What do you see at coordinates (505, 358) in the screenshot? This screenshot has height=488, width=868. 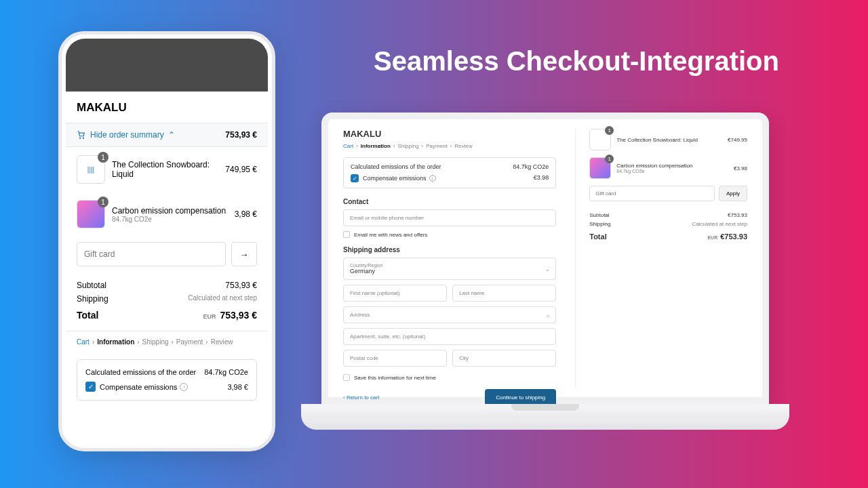 I see `city-input: City` at bounding box center [505, 358].